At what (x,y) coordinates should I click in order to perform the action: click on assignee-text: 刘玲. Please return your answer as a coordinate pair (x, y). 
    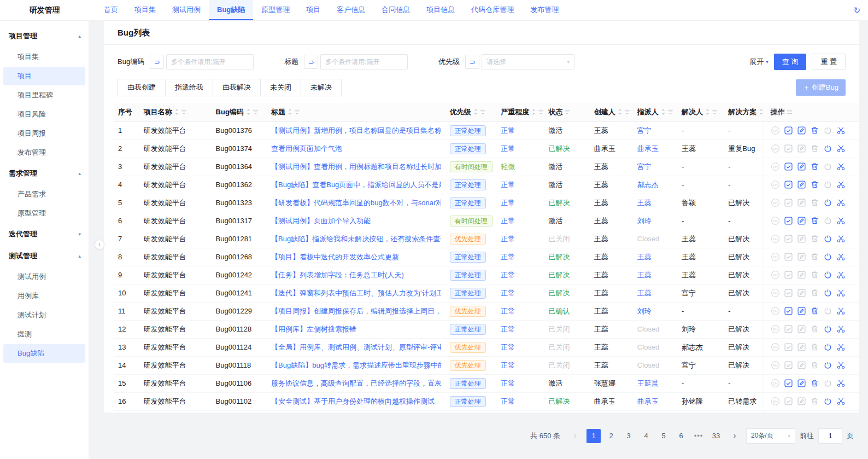
    Looking at the image, I should click on (644, 221).